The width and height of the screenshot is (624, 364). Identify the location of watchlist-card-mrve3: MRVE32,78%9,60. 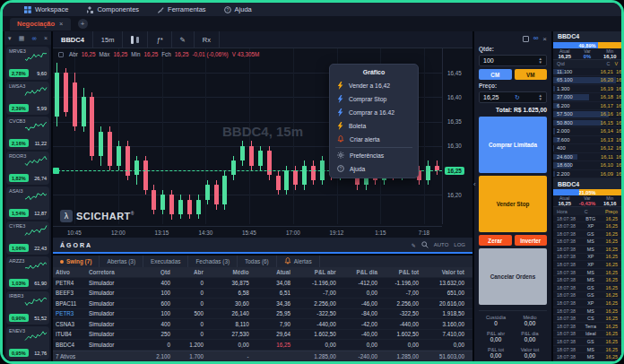
(28, 63).